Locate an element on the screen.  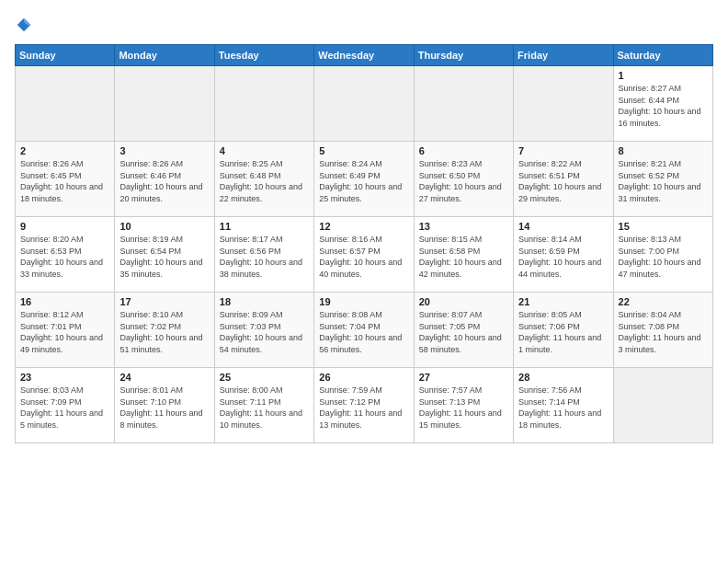
day-cell: 20Sunrise: 8:07 AM Sunset: 7:05 PM Dayli… is located at coordinates (463, 330).